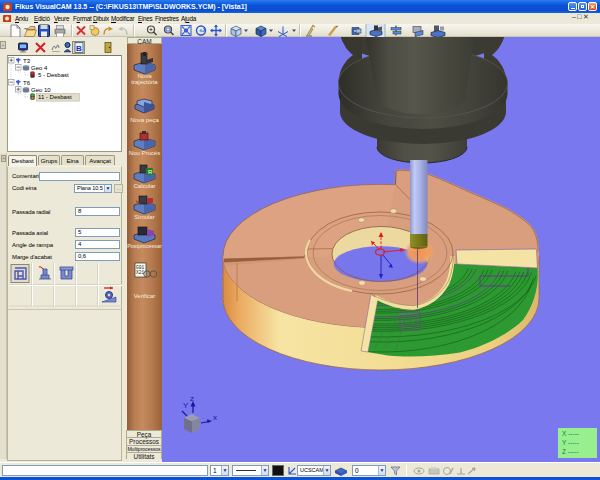  What do you see at coordinates (55, 97) in the screenshot?
I see `svg-text: 11 - Desbast` at bounding box center [55, 97].